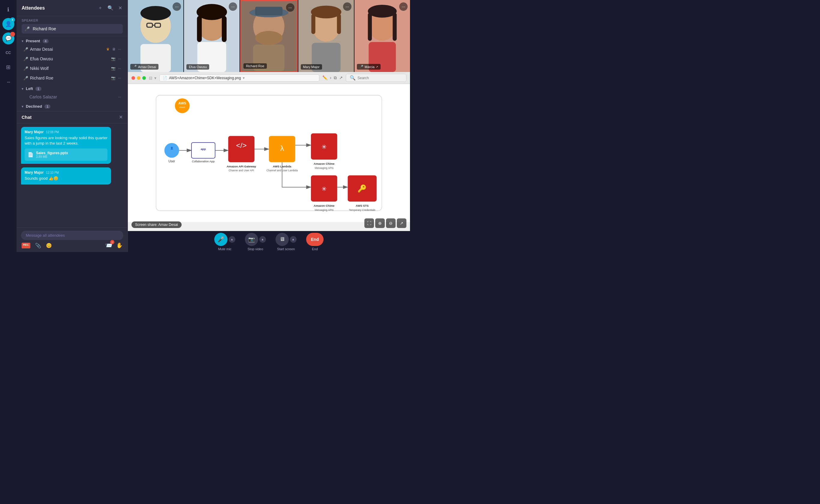 This screenshot has height=504, width=820. Describe the element at coordinates (52, 153) in the screenshot. I see `attachment-filename: Sales_figures.pptx` at that location.